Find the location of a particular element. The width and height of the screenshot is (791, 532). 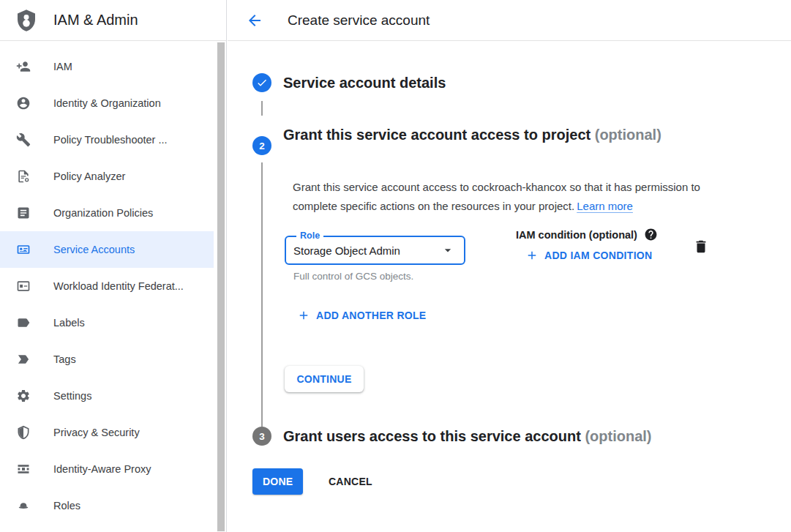

done-button: DONE is located at coordinates (278, 482).